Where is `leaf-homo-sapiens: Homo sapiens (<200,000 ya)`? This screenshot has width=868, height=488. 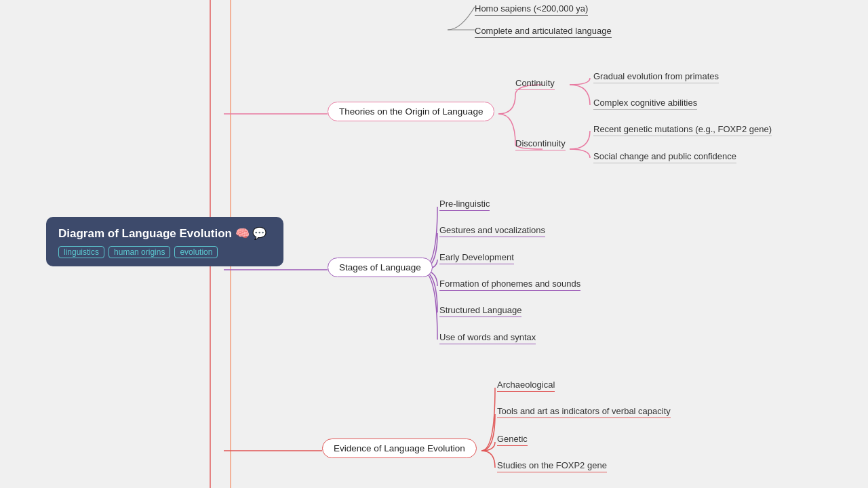 leaf-homo-sapiens: Homo sapiens (<200,000 ya) is located at coordinates (532, 9).